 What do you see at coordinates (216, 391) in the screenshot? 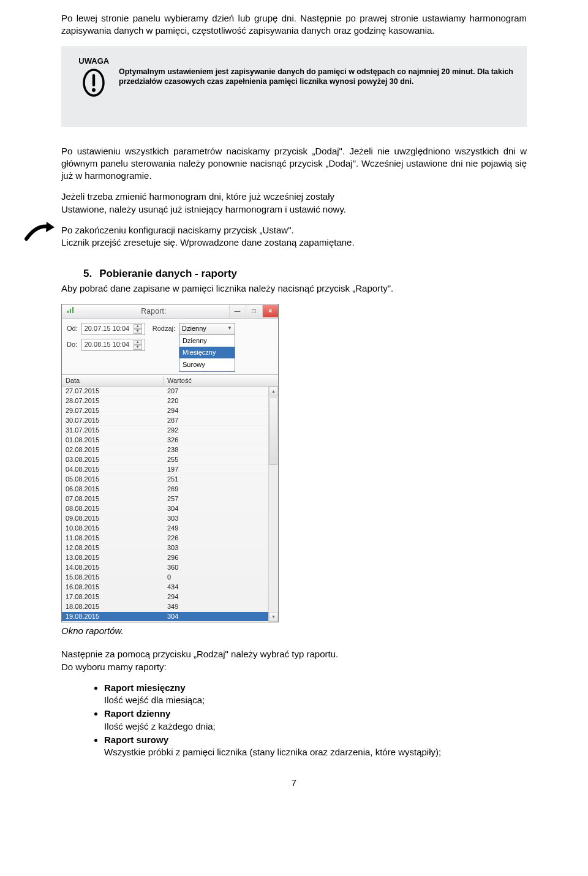
I see `cell-value: 207` at bounding box center [216, 391].